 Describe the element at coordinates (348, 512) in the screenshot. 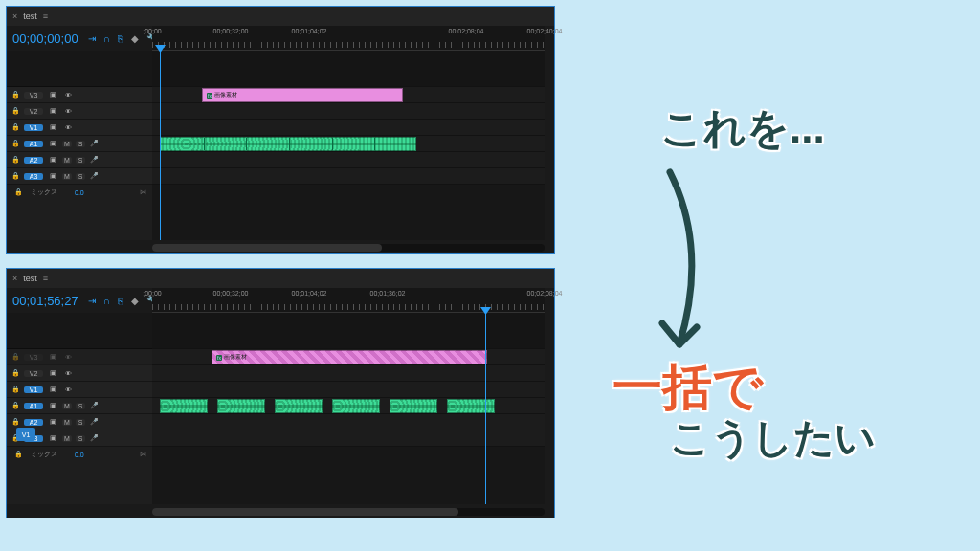

I see `h-scrollbar` at that location.